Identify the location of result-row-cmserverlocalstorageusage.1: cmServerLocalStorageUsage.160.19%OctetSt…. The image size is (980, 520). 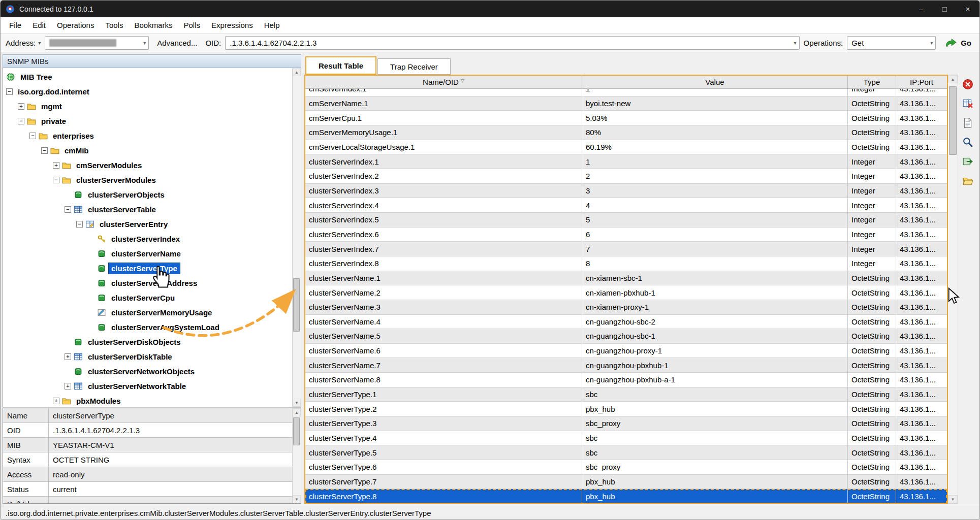
(626, 147).